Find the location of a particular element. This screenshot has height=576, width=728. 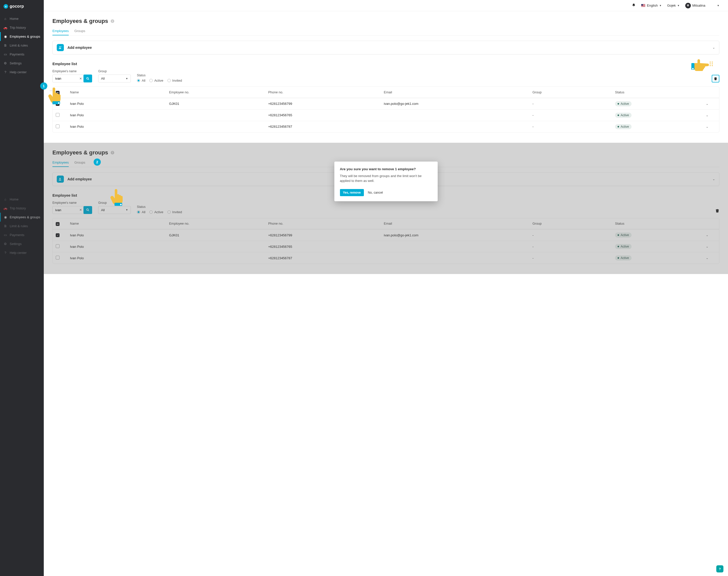

info-icon: i is located at coordinates (113, 21).